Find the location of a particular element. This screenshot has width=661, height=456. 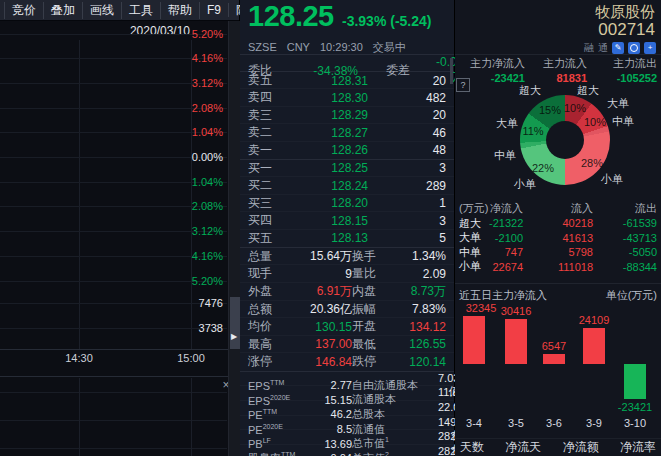

stat-label: 总量 is located at coordinates (265, 256).